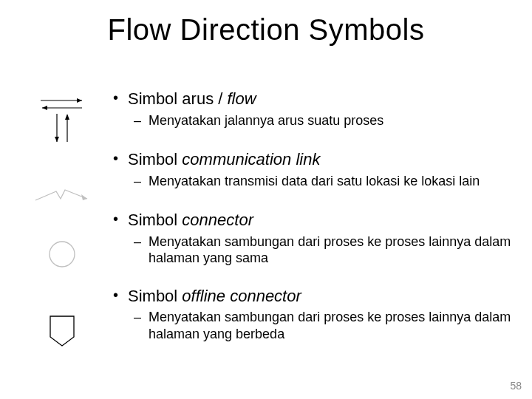  Describe the element at coordinates (312, 99) in the screenshot. I see `item-heading: Simbol arus / flow` at that location.